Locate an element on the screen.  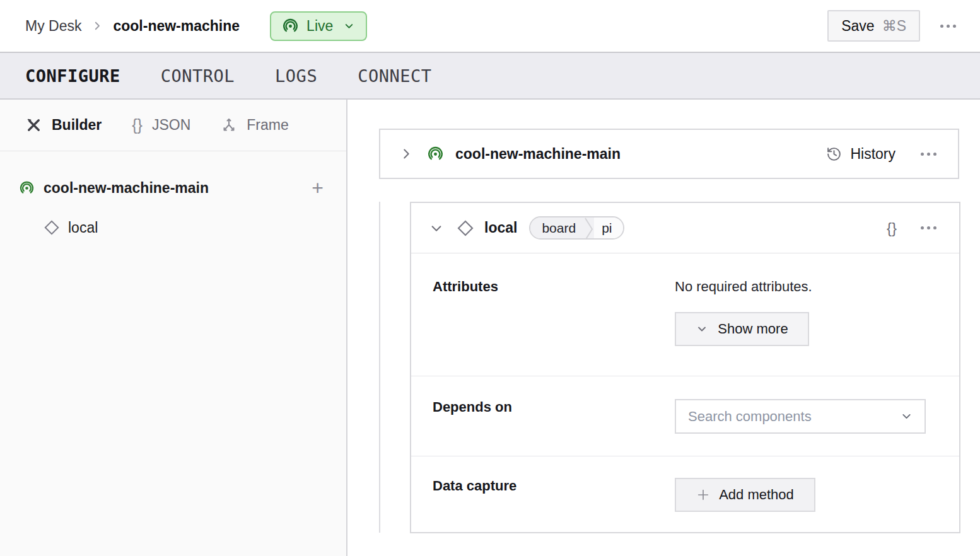
depends-on-section: Depends on Search components is located at coordinates (685, 416).